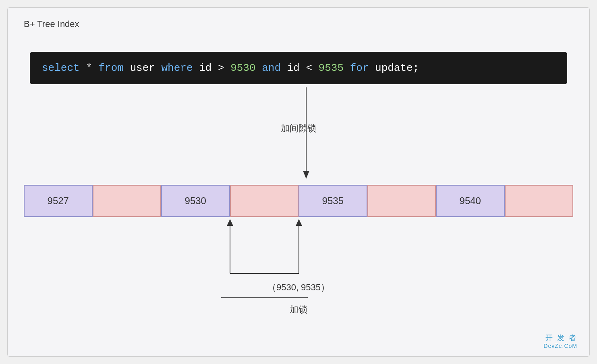 The width and height of the screenshot is (597, 364). What do you see at coordinates (272, 68) in the screenshot?
I see `sql-and: and` at bounding box center [272, 68].